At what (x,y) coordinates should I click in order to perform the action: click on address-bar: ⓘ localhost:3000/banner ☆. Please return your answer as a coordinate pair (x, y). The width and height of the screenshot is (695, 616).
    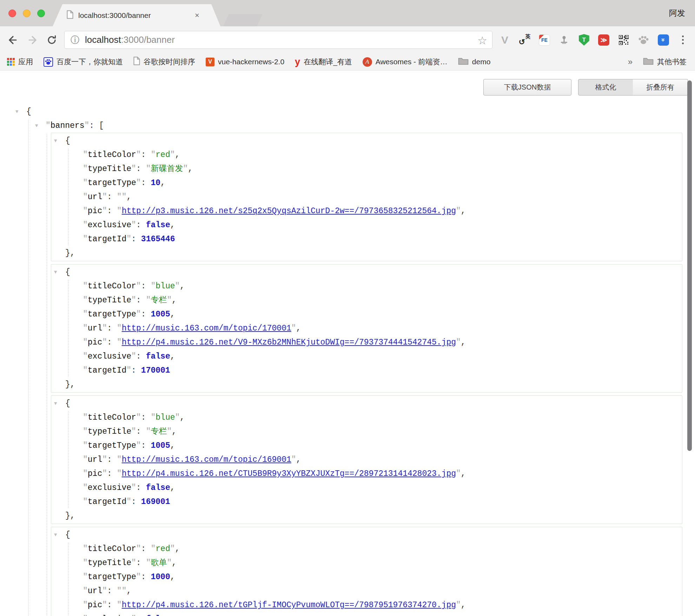
    Looking at the image, I should click on (278, 40).